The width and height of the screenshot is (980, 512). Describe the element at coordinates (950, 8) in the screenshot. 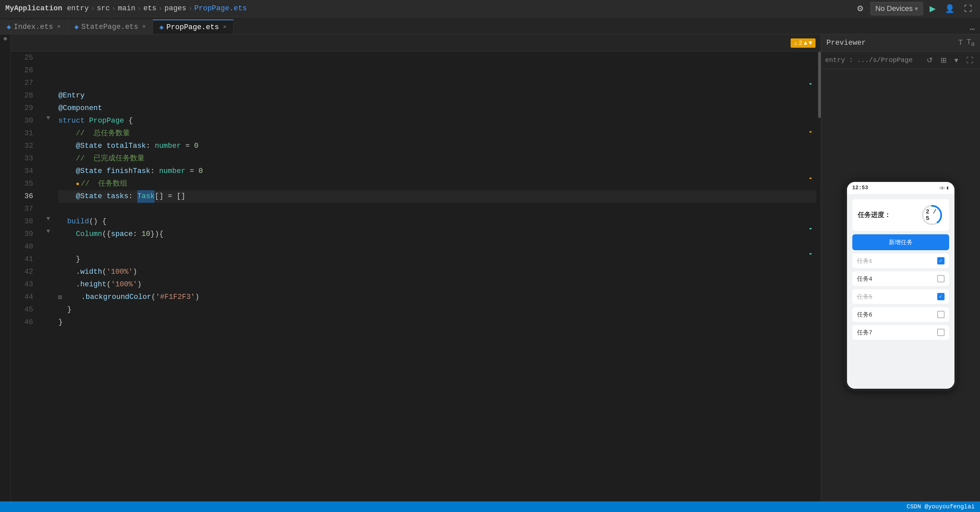

I see `profile-icon: 👤` at that location.